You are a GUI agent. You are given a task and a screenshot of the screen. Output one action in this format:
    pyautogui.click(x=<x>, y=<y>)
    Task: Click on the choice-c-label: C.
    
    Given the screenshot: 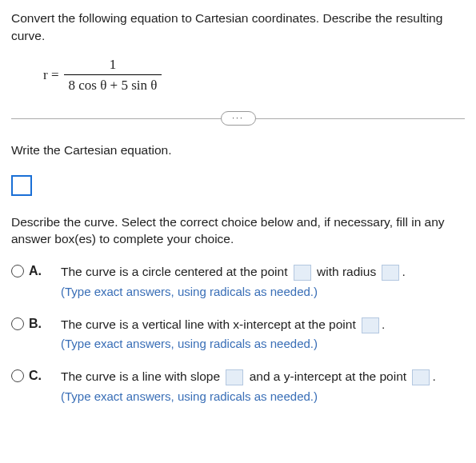 What is the action you would take?
    pyautogui.click(x=35, y=376)
    